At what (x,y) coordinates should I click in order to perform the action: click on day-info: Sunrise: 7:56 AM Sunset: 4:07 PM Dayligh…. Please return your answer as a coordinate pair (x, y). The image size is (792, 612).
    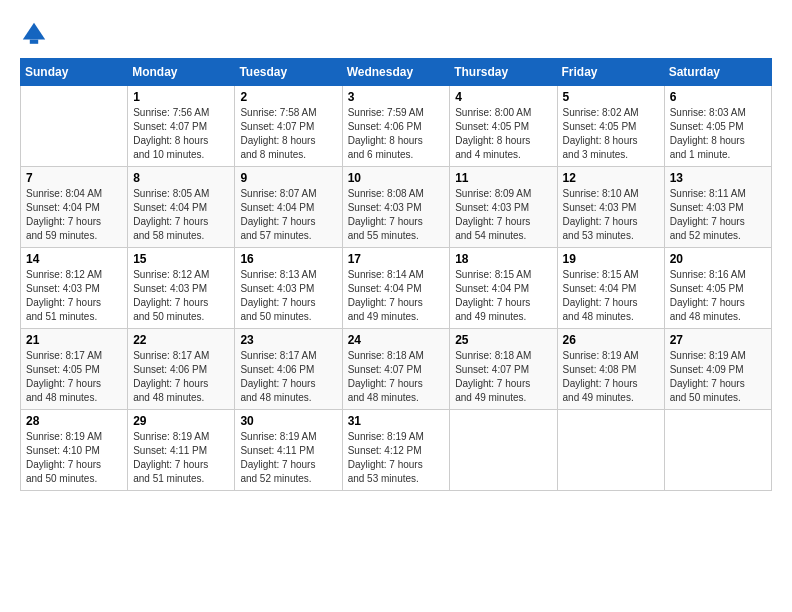
    Looking at the image, I should click on (181, 134).